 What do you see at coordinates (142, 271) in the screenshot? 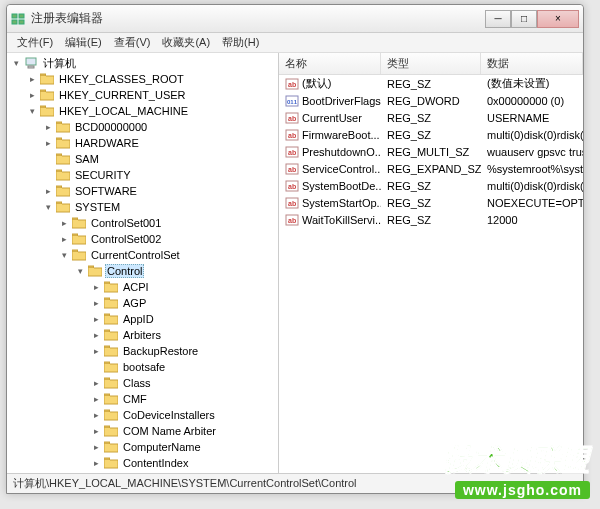
I see `control-node: ▾Control` at bounding box center [142, 271].